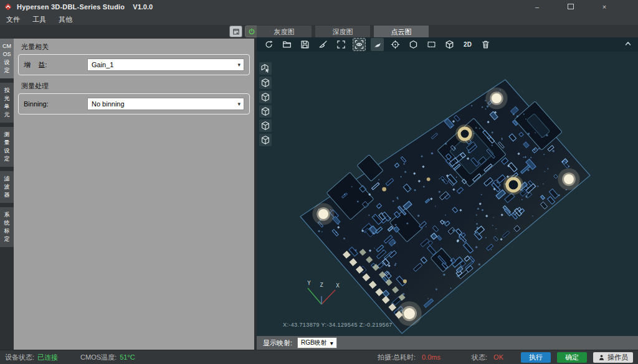 This screenshot has width=638, height=364. I want to click on svg-text: Z, so click(321, 285).